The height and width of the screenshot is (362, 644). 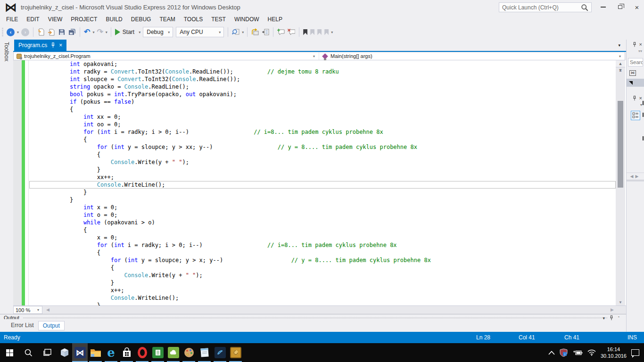 What do you see at coordinates (612, 310) in the screenshot?
I see `scroll-right-icon: ▶` at bounding box center [612, 310].